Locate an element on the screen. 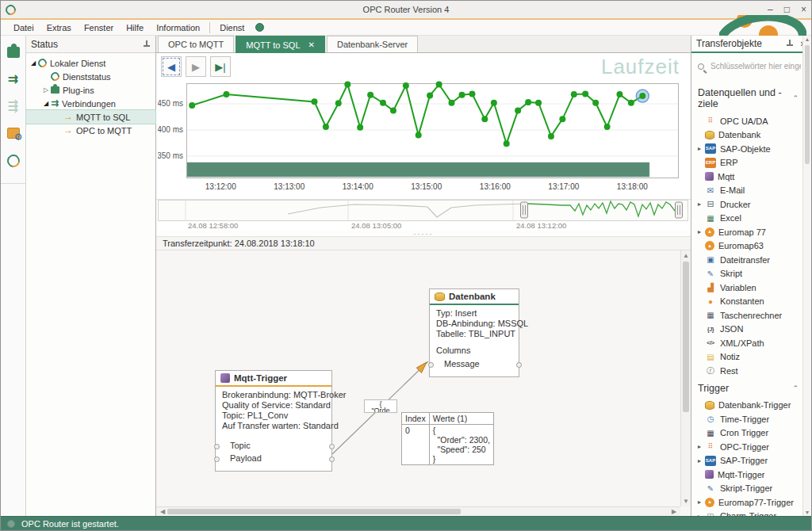 The width and height of the screenshot is (812, 531). tab-close-icon: ✕ is located at coordinates (312, 44).